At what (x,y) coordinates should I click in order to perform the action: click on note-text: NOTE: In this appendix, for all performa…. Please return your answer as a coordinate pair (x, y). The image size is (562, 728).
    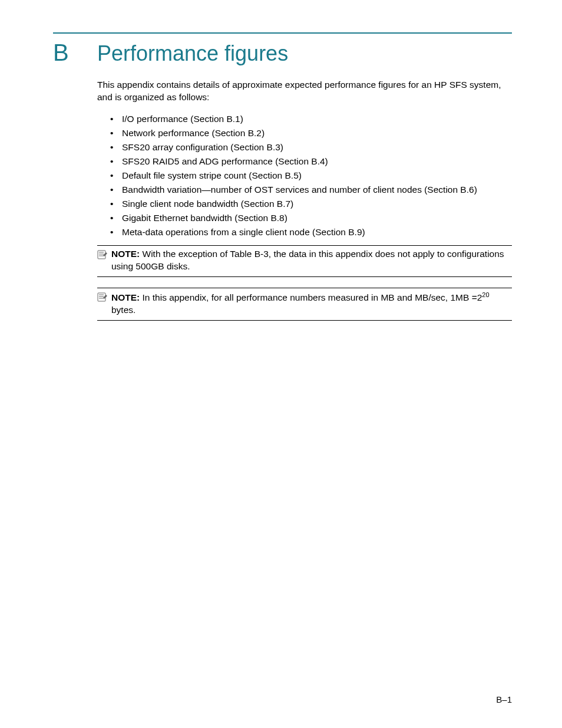
    Looking at the image, I should click on (312, 304).